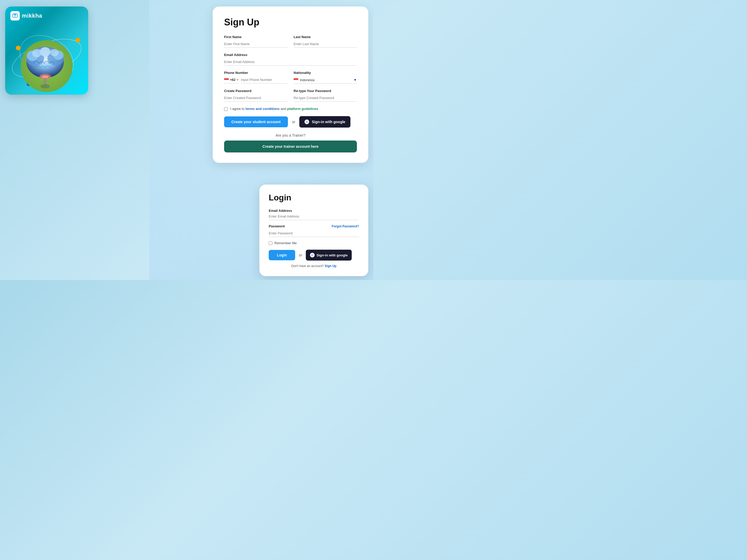  Describe the element at coordinates (325, 44) in the screenshot. I see `last-name-input` at that location.